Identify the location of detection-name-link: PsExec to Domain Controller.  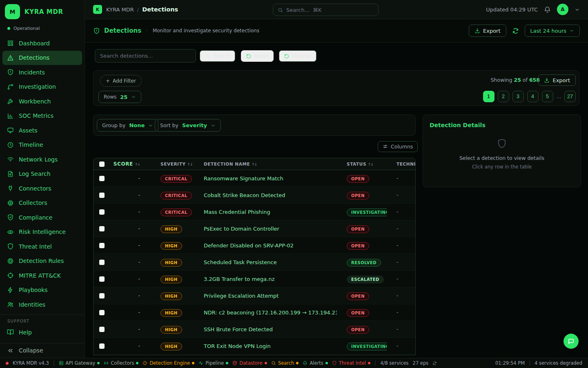
(265, 229).